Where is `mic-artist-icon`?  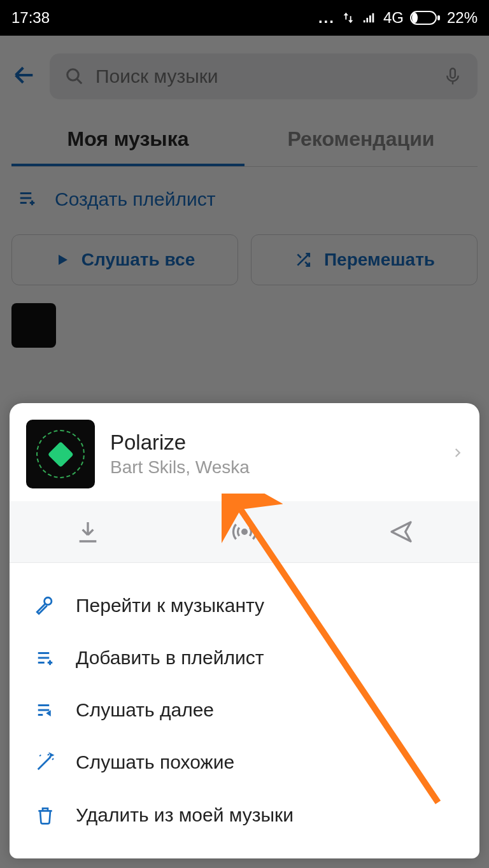
mic-artist-icon is located at coordinates (45, 606).